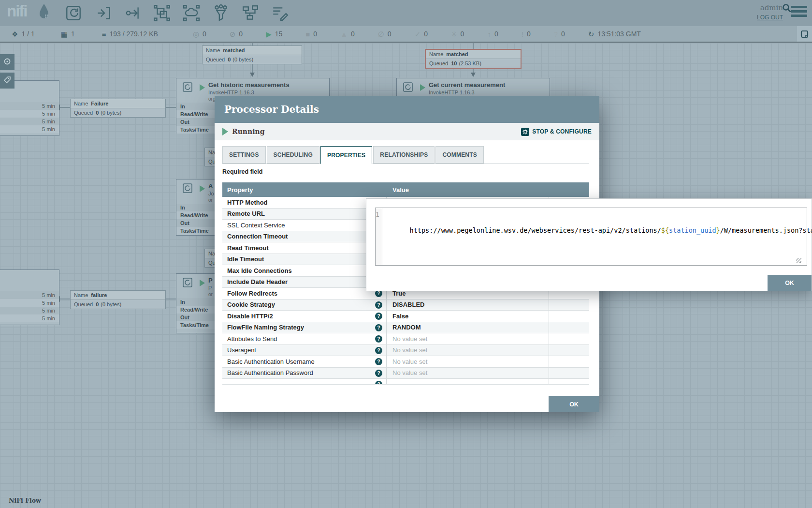 The height and width of the screenshot is (508, 812). What do you see at coordinates (348, 34) in the screenshot?
I see `status-item: ▲ 0` at bounding box center [348, 34].